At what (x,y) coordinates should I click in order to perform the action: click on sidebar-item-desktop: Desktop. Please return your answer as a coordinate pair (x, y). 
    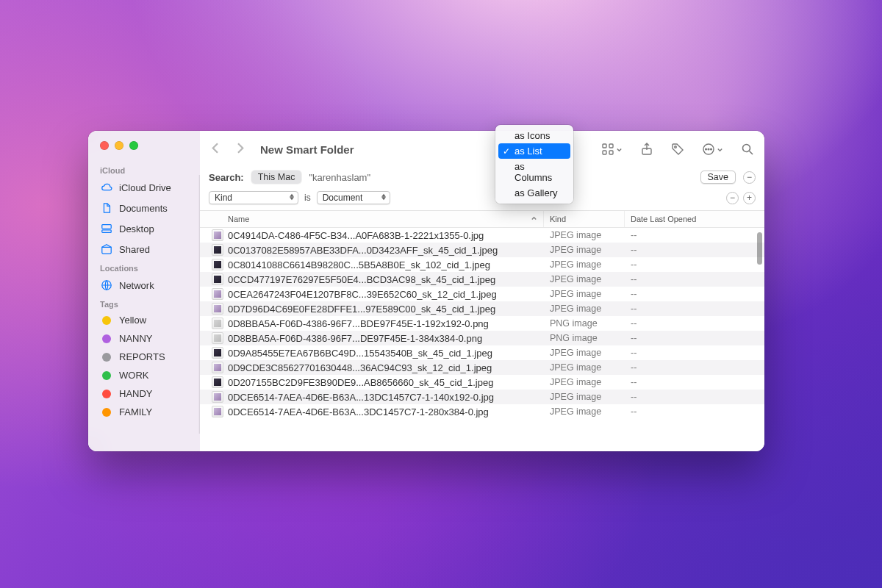
    Looking at the image, I should click on (144, 229).